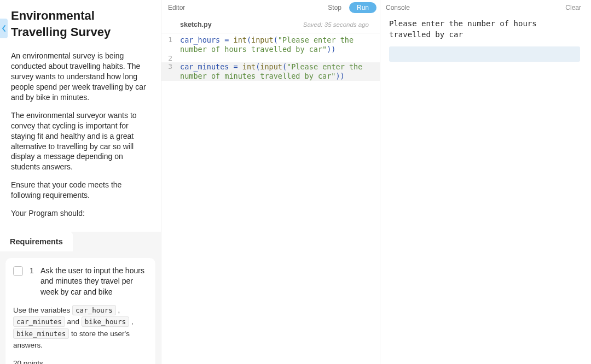 This screenshot has width=591, height=364. What do you see at coordinates (80, 328) in the screenshot?
I see `requirement-description: Use the variables car_hours , car_minute…` at bounding box center [80, 328].